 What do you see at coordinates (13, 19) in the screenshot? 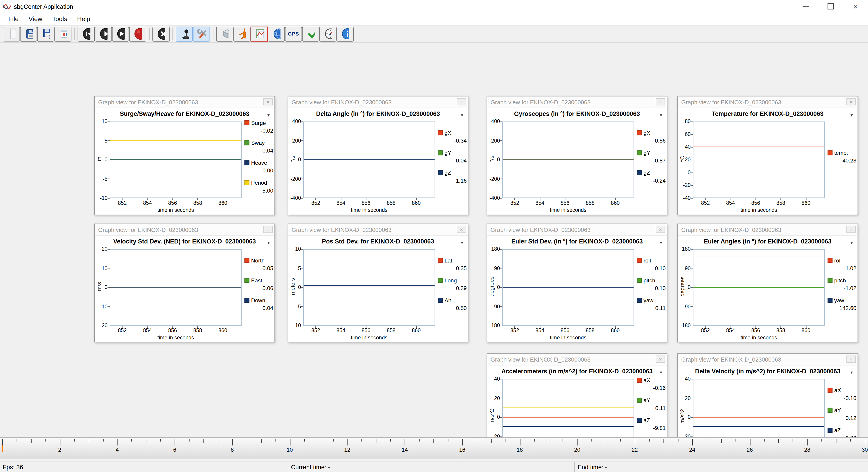
I see `menu-file: File` at bounding box center [13, 19].